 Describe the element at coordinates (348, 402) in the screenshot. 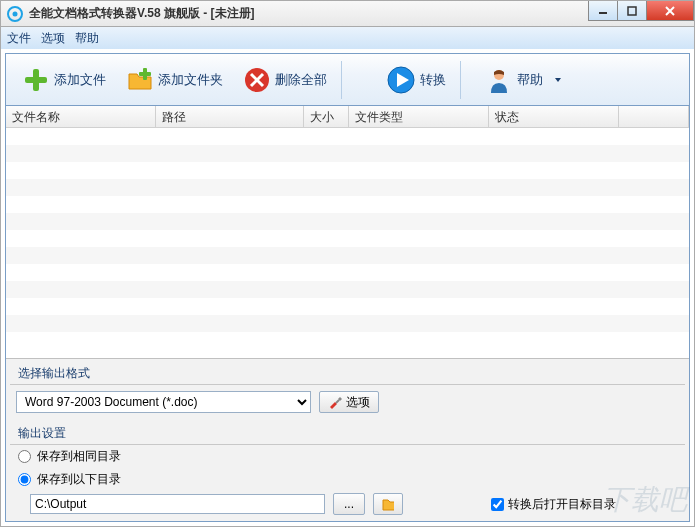

I see `format-row: Word 97-2003 Document (*.doc) 选项` at that location.